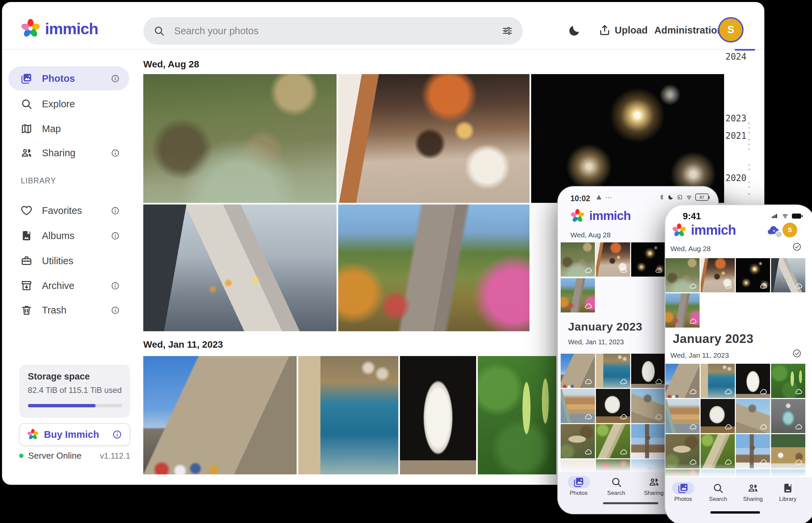 The height and width of the screenshot is (523, 812). Describe the element at coordinates (69, 236) in the screenshot. I see `sidebar-item-albums: Albums` at that location.